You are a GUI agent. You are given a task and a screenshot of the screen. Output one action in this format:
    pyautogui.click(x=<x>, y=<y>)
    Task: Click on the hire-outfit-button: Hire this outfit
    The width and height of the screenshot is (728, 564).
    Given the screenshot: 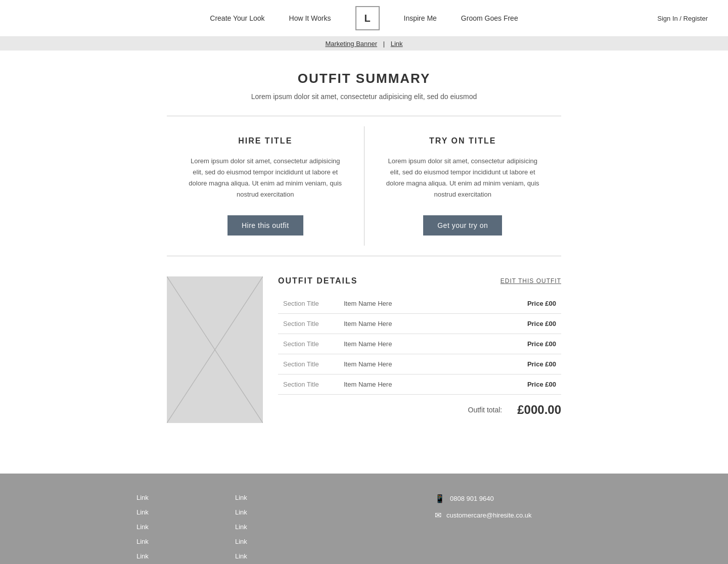 What is the action you would take?
    pyautogui.click(x=265, y=225)
    